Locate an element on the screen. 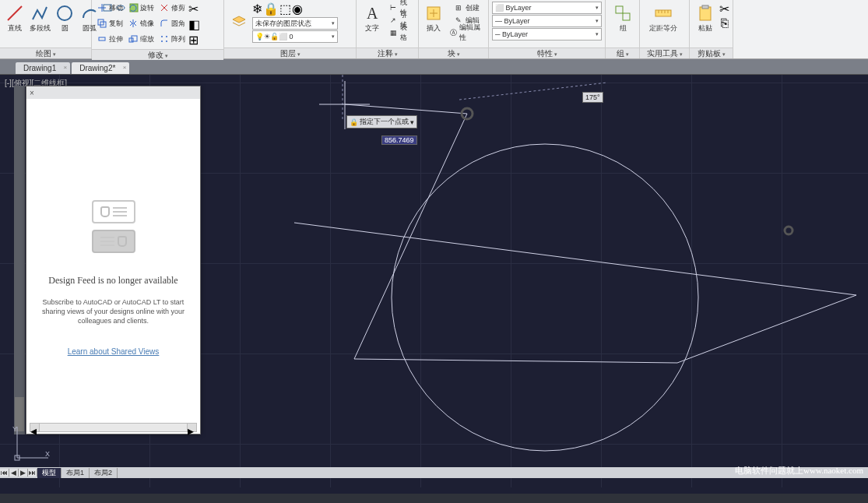 The width and height of the screenshot is (868, 503). tool-scale: 缩放 is located at coordinates (141, 39).